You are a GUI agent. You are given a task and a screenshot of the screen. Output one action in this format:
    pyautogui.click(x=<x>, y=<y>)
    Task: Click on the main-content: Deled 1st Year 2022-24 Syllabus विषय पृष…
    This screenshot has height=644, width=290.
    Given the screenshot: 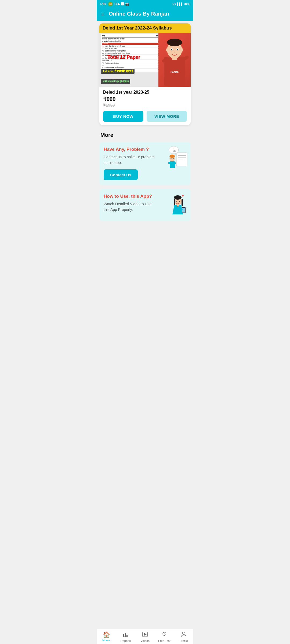 What is the action you would take?
    pyautogui.click(x=145, y=134)
    